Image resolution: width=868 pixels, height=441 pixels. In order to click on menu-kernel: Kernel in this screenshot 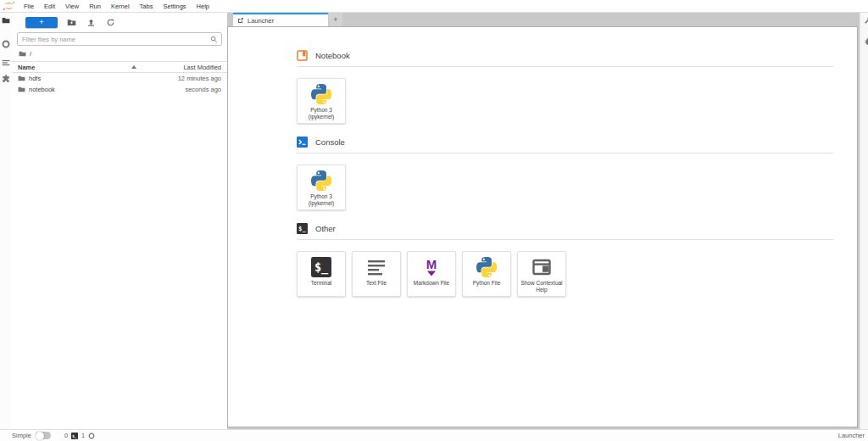, I will do `click(120, 7)`.